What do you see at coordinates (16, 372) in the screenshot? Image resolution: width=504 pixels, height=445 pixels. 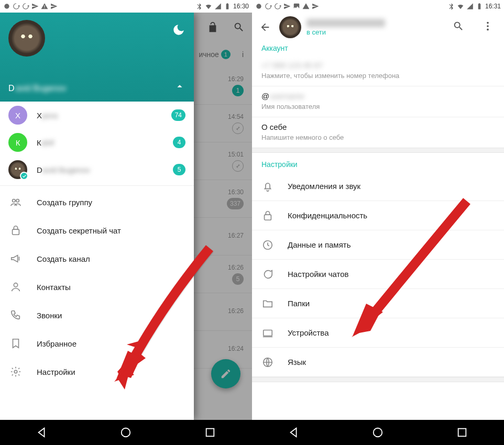 I see `gear-icon` at bounding box center [16, 372].